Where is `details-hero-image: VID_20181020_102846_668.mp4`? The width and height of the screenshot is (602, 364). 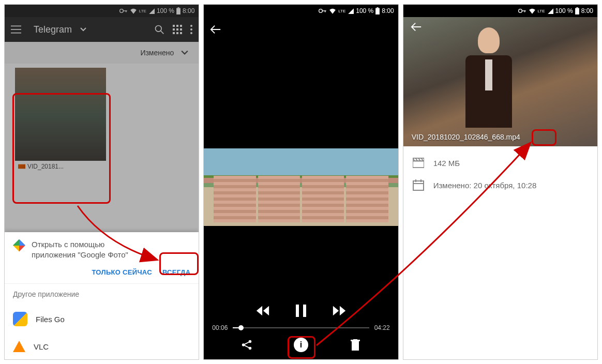 details-hero-image: VID_20181020_102846_668.mp4 is located at coordinates (501, 82).